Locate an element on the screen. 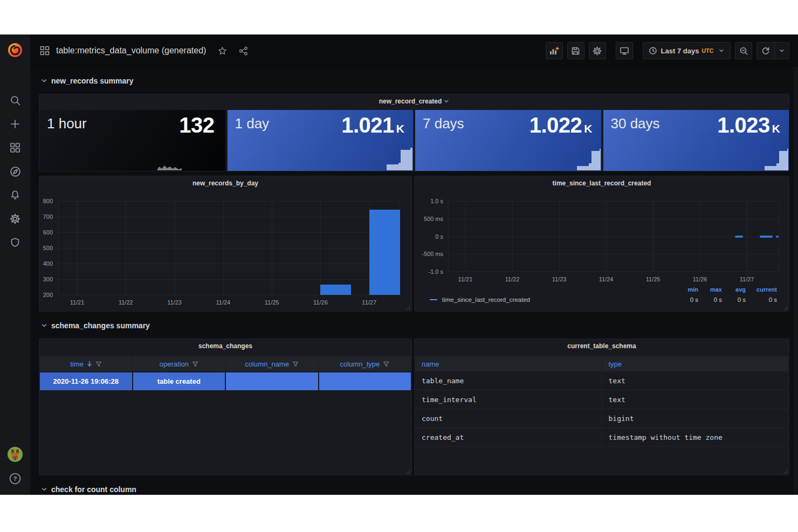 The height and width of the screenshot is (532, 798). avatar-icon is located at coordinates (15, 454).